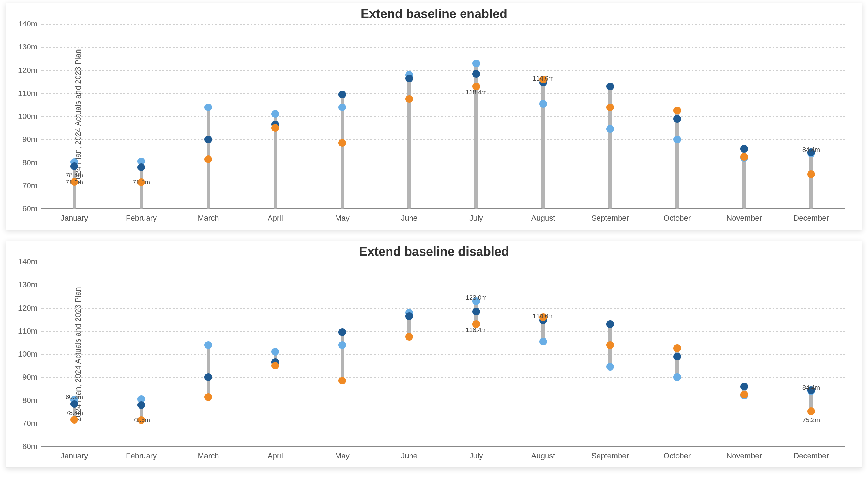 The height and width of the screenshot is (488, 868). What do you see at coordinates (544, 456) in the screenshot?
I see `x-tick-label: August` at bounding box center [544, 456].